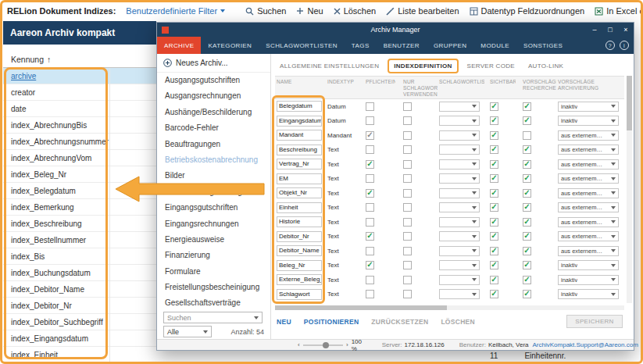 This screenshot has width=643, height=364. I want to click on horizontal-scrollbar, so click(450, 308).